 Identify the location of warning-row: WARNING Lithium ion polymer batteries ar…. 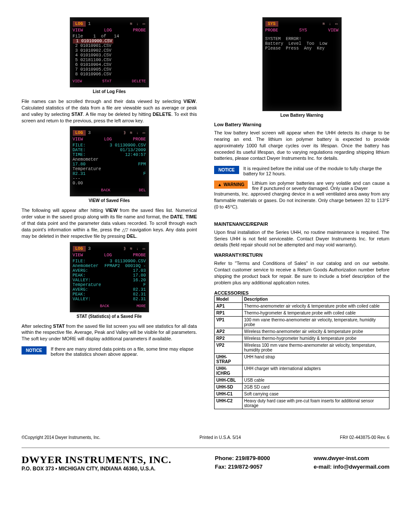
(302, 186).